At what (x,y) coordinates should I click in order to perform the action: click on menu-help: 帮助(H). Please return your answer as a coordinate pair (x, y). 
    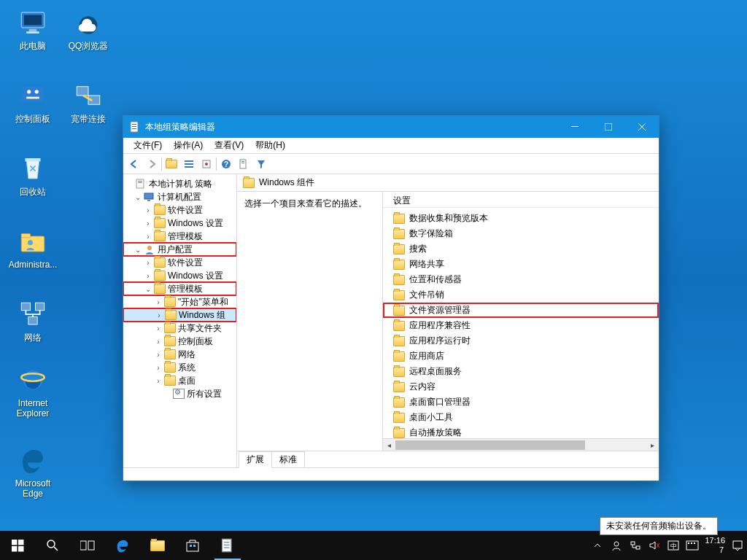
    Looking at the image, I should click on (270, 146).